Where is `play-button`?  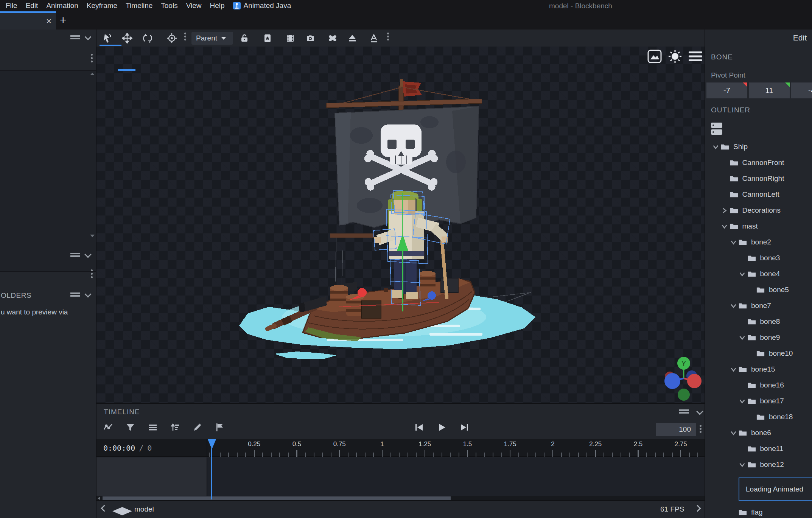 play-button is located at coordinates (442, 427).